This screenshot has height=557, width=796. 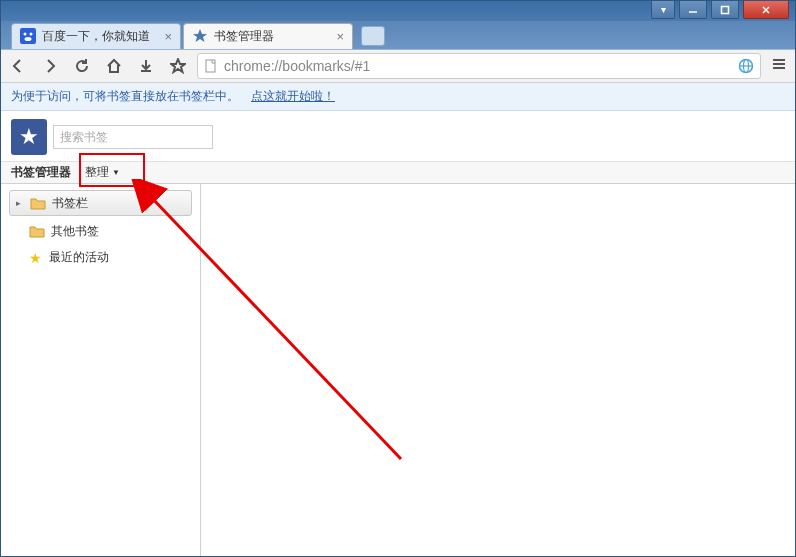 What do you see at coordinates (96, 36) in the screenshot?
I see `tab-baidu: 百度一下，你就知道 ×` at bounding box center [96, 36].